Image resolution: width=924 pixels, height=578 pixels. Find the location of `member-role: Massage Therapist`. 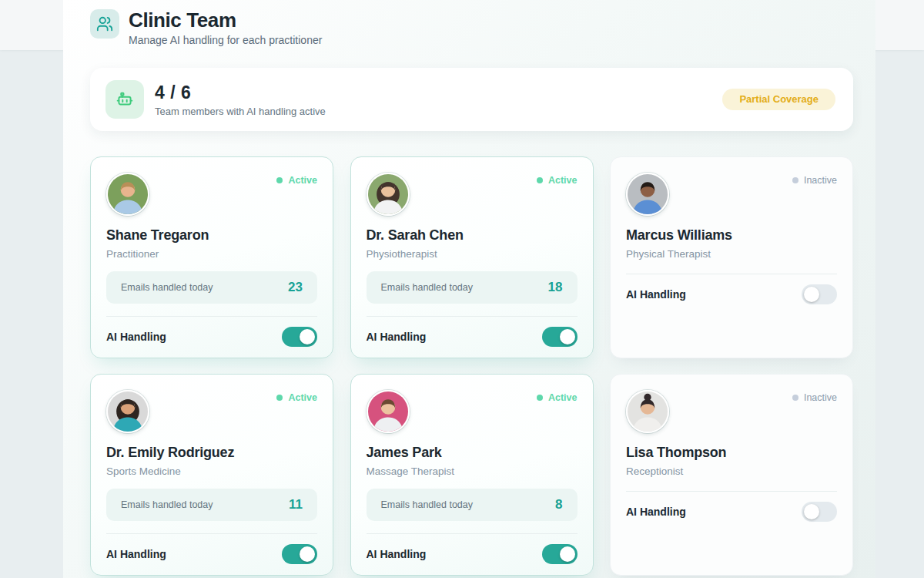

member-role: Massage Therapist is located at coordinates (472, 472).